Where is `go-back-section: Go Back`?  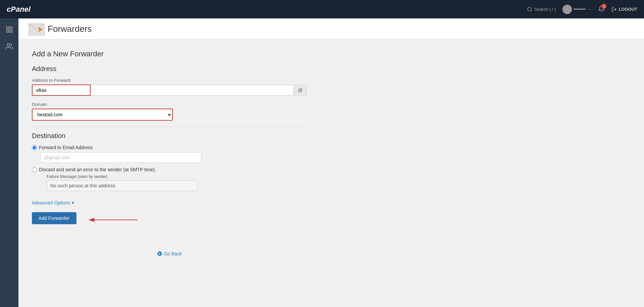
go-back-section: Go Back is located at coordinates (169, 259).